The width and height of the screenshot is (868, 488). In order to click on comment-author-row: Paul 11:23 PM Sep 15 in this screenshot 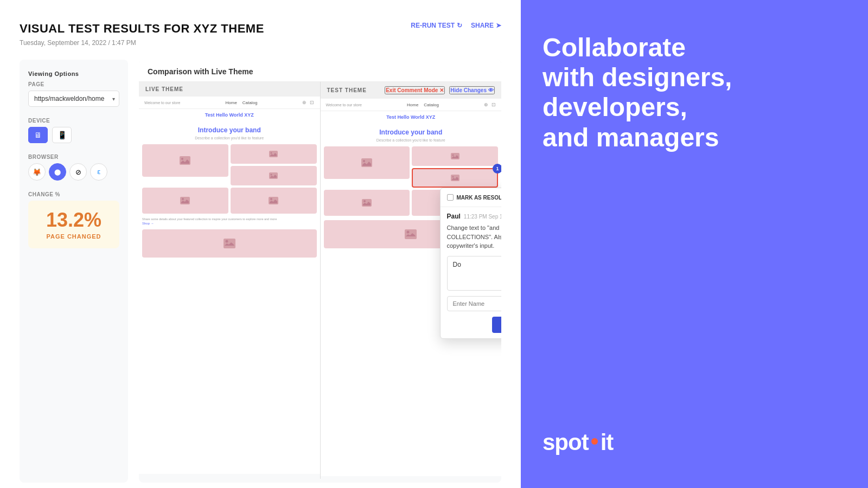, I will do `click(474, 216)`.